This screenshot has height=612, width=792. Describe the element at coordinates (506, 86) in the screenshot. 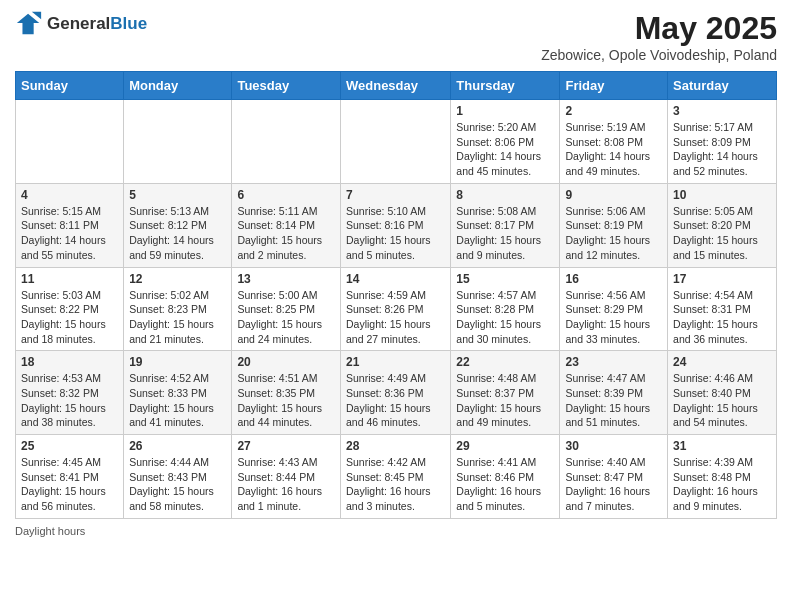

I see `weekday-header-thursday: Thursday` at that location.